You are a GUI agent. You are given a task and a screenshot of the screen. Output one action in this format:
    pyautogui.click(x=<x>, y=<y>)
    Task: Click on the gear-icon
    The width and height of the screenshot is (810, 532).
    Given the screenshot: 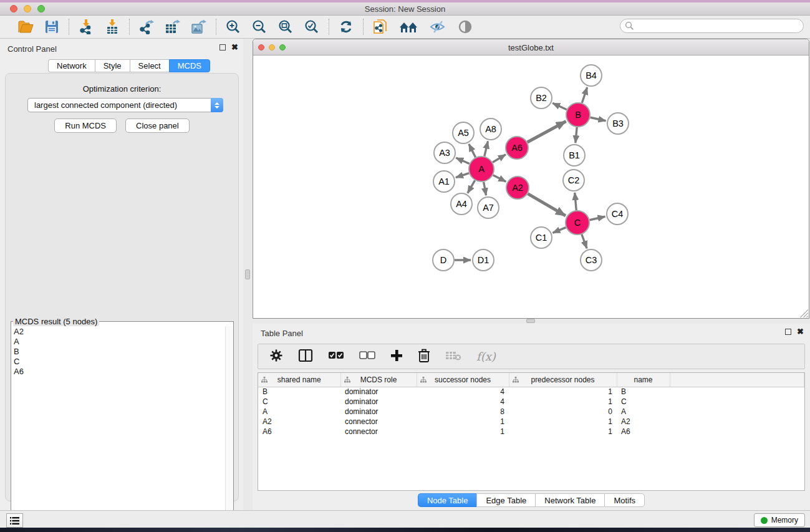 What is the action you would take?
    pyautogui.click(x=276, y=357)
    